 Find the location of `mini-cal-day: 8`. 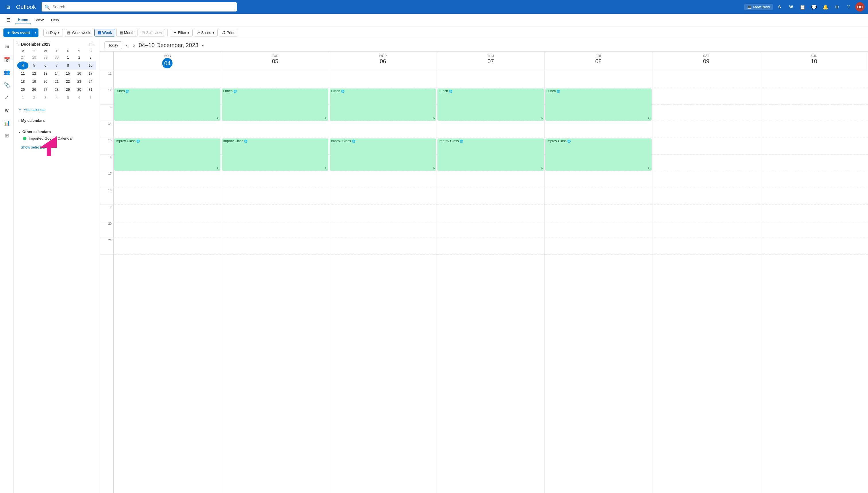

mini-cal-day: 8 is located at coordinates (68, 66).